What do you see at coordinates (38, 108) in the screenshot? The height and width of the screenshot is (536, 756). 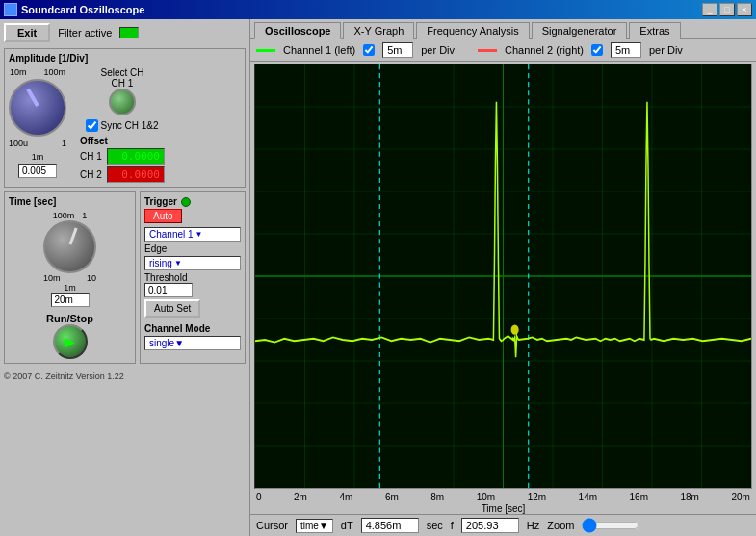 I see `amplitude-knob` at bounding box center [38, 108].